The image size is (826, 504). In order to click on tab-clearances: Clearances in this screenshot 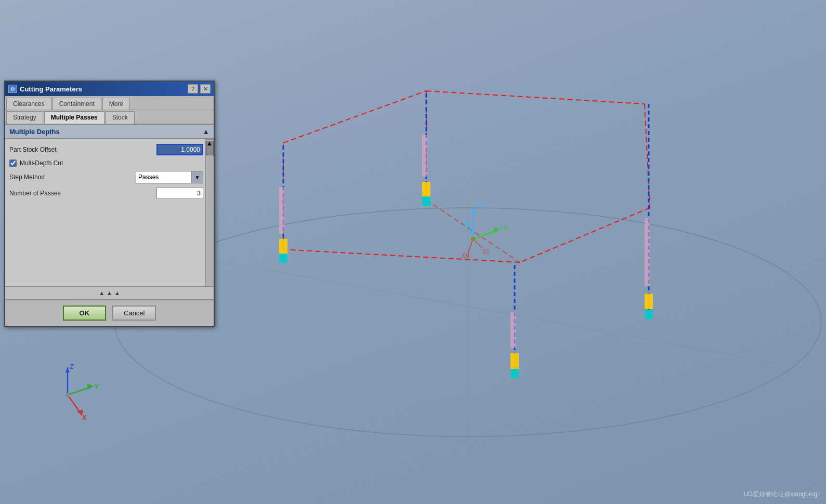, I will do `click(29, 104)`.